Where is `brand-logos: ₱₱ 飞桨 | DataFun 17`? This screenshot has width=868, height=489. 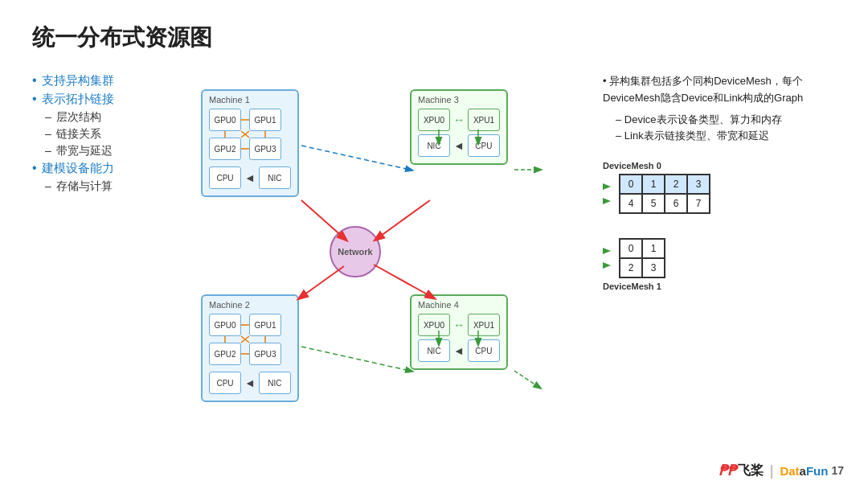 brand-logos: ₱₱ 飞桨 | DataFun 17 is located at coordinates (781, 471).